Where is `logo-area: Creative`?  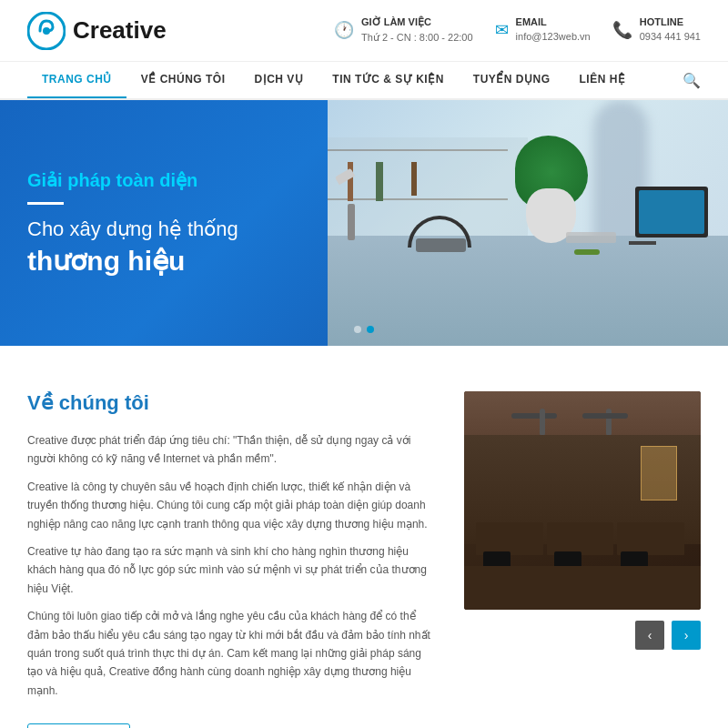
logo-area: Creative is located at coordinates (96, 31).